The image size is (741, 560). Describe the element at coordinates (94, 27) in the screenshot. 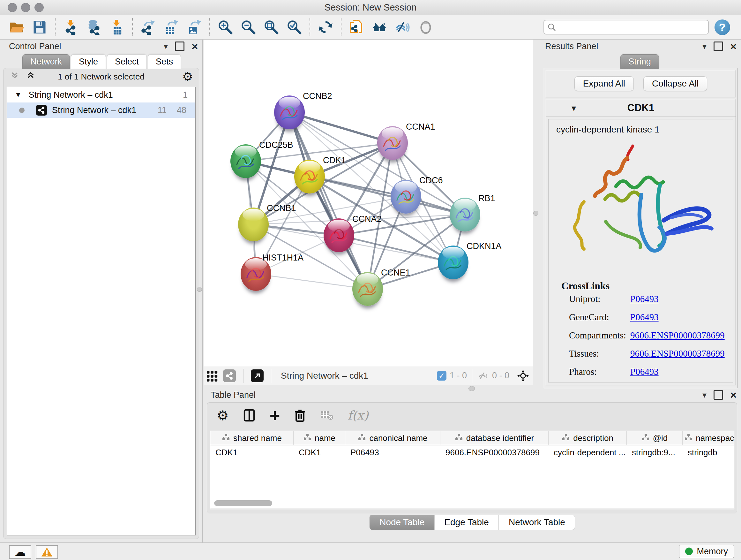

I see `import-network-from-database-icon` at that location.